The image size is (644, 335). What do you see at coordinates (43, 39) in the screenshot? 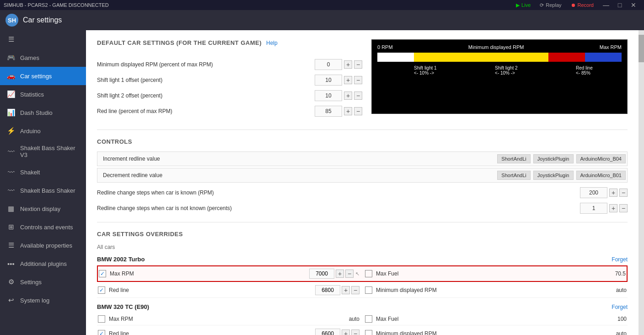
I see `sidebar-item-hamburger: ☰` at bounding box center [43, 39].